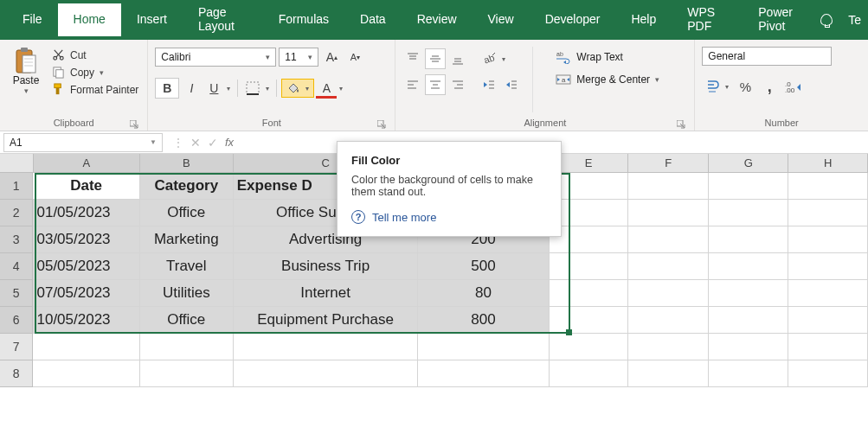 Image resolution: width=868 pixels, height=440 pixels. Describe the element at coordinates (828, 163) in the screenshot. I see `col-header-h: H` at that location.